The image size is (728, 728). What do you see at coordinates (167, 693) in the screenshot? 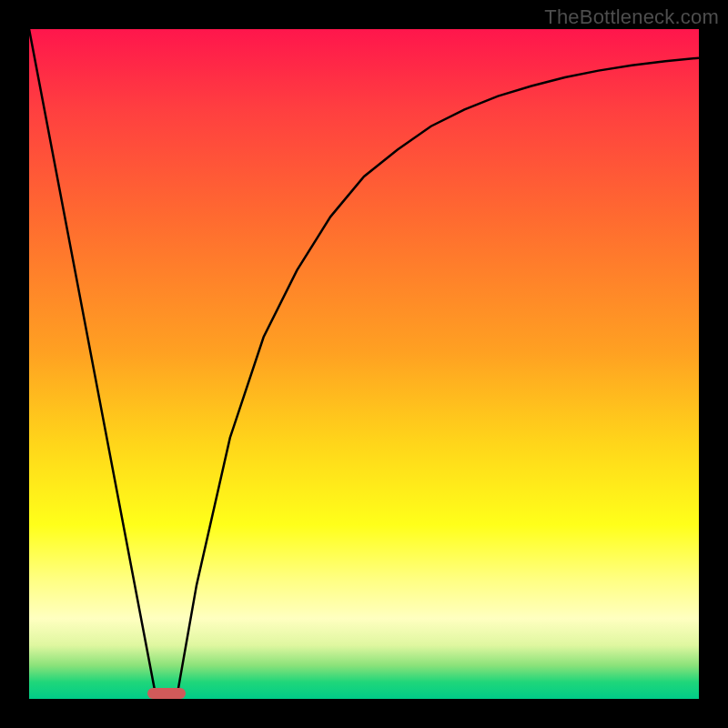
I see `optimal-marker` at bounding box center [167, 693].